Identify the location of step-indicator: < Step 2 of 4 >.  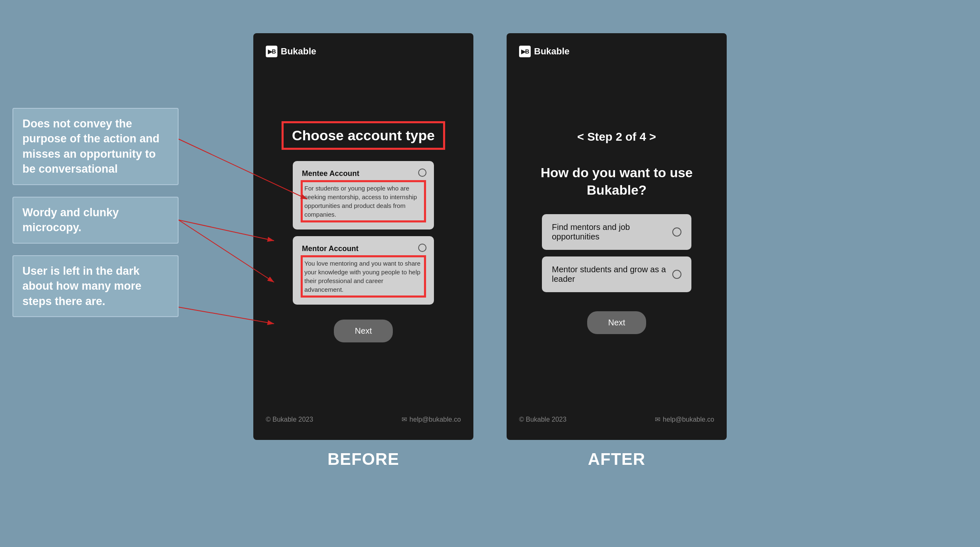
(617, 137).